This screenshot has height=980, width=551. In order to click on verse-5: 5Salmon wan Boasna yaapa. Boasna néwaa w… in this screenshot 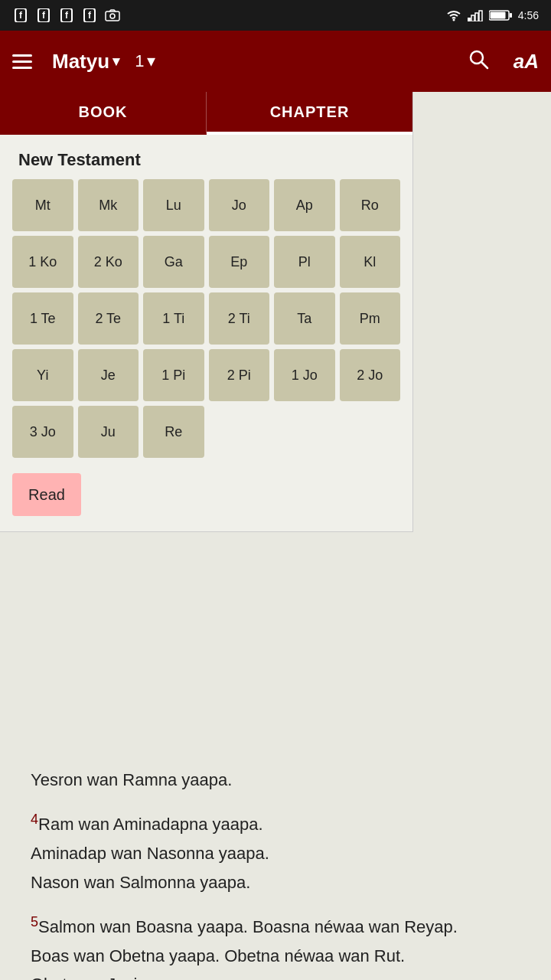, I will do `click(276, 926)`.